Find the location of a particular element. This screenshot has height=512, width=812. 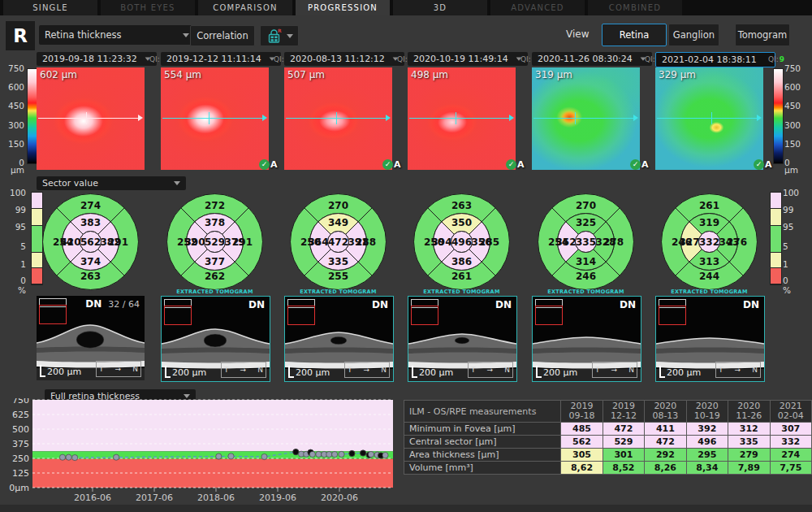

etdrs-sector-grid: 261246276244319327332343313 is located at coordinates (710, 242).